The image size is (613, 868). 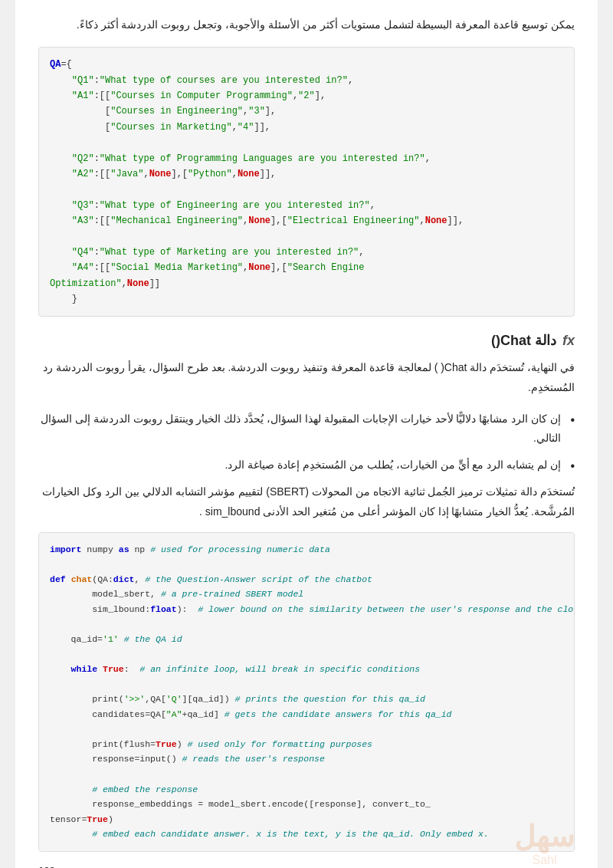 What do you see at coordinates (569, 340) in the screenshot?
I see `fx-icon: fx` at bounding box center [569, 340].